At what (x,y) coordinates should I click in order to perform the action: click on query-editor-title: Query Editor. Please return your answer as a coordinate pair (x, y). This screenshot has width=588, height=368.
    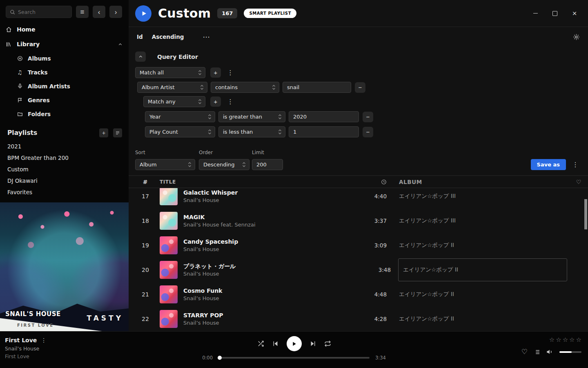
    Looking at the image, I should click on (178, 57).